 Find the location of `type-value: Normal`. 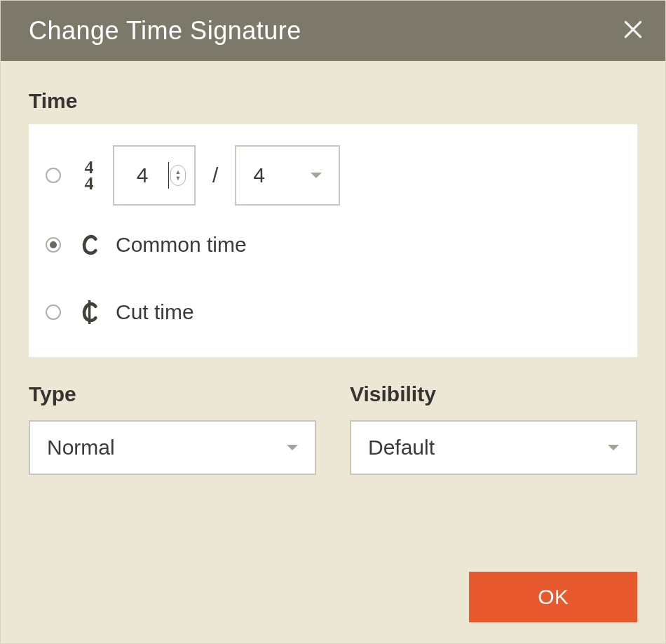

type-value: Normal is located at coordinates (81, 448).